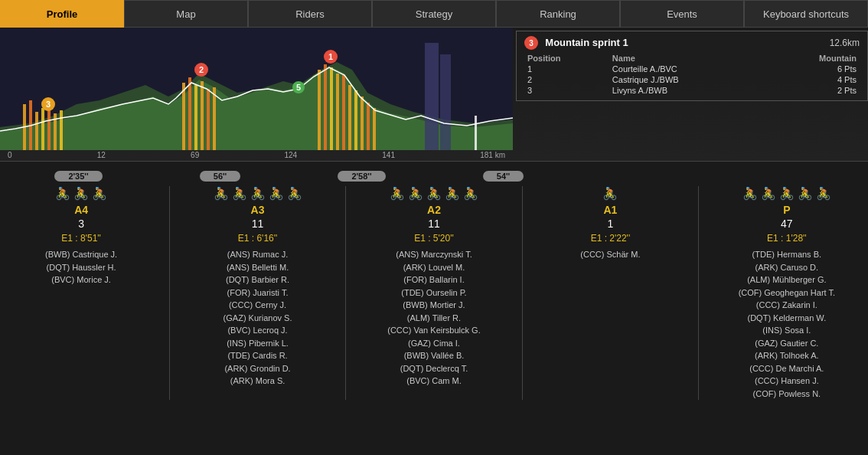  Describe the element at coordinates (452, 193) in the screenshot. I see `rider-icon-a2-3: 🚴` at that location.